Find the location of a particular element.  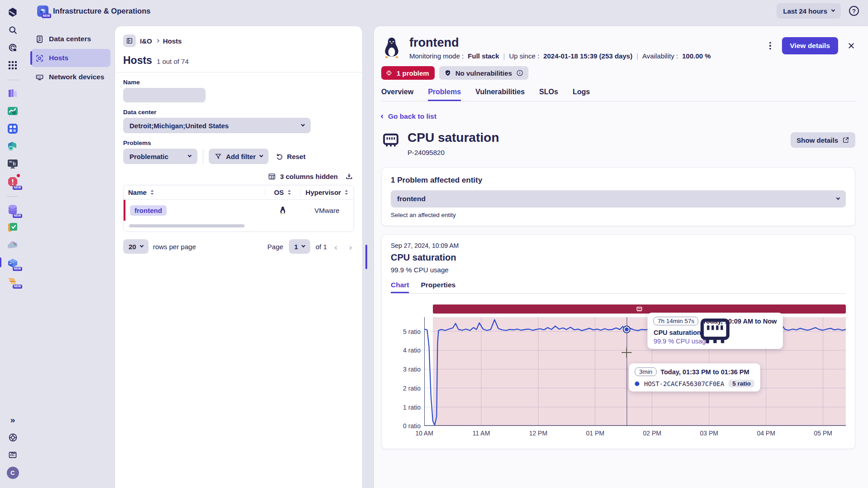

column-header-os: OS is located at coordinates (283, 192).